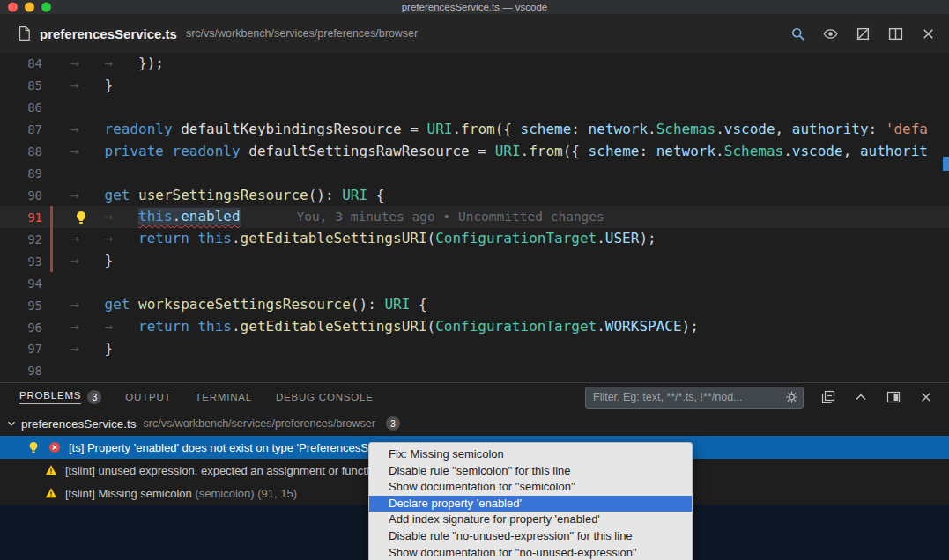 The image size is (949, 560). What do you see at coordinates (354, 195) in the screenshot?
I see `code-token: URI` at bounding box center [354, 195].